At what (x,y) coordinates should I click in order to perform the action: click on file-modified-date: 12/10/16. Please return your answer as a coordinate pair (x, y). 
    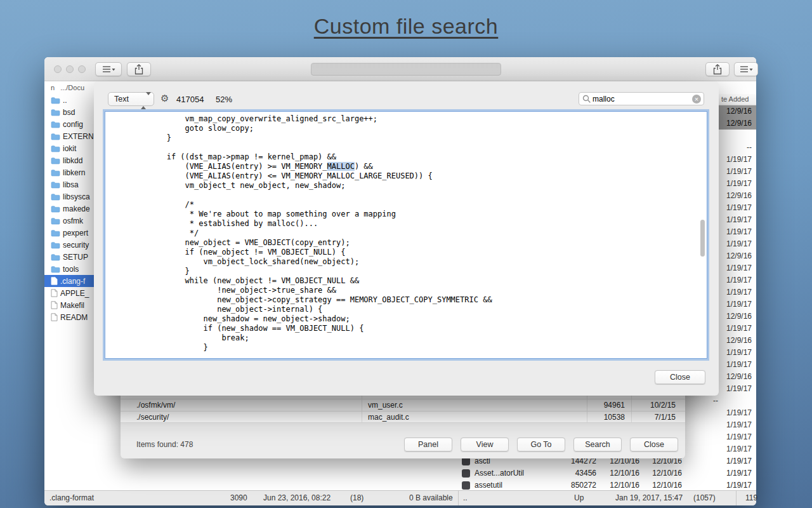
    Looking at the image, I should click on (624, 474).